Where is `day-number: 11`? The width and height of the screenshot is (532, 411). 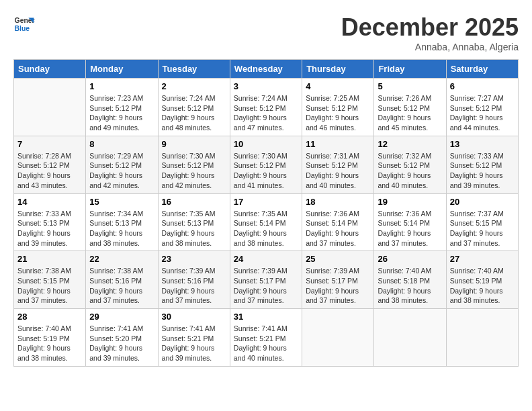 day-number: 11 is located at coordinates (338, 144).